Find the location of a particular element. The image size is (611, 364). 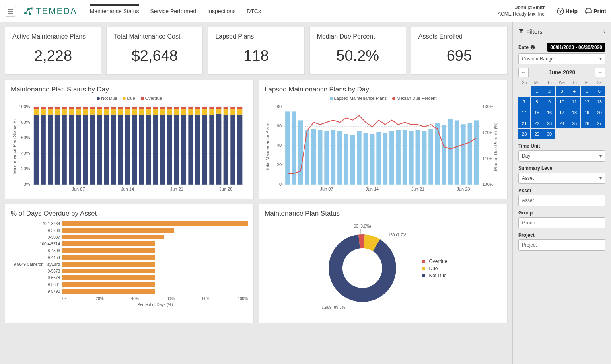

cal-day: 14 is located at coordinates (524, 113).